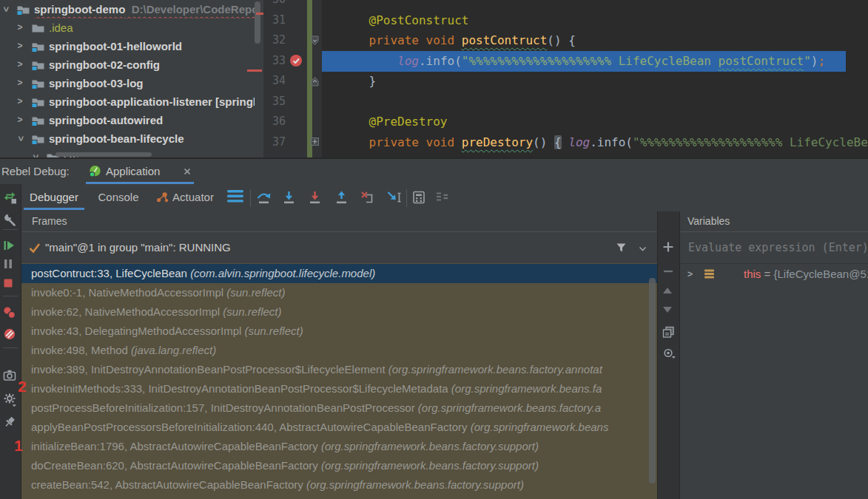 Image resolution: width=868 pixels, height=499 pixels. What do you see at coordinates (127, 139) in the screenshot?
I see `tree-item-springboot-bean-lifecycle: >springboot-bean-lifecycle` at bounding box center [127, 139].